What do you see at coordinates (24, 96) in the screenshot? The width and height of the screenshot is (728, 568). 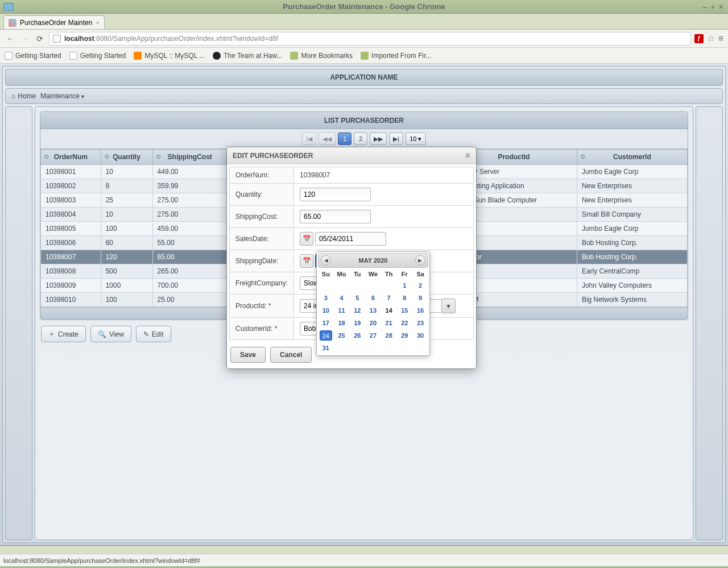 I see `breadcrumb-home: Home` at bounding box center [24, 96].